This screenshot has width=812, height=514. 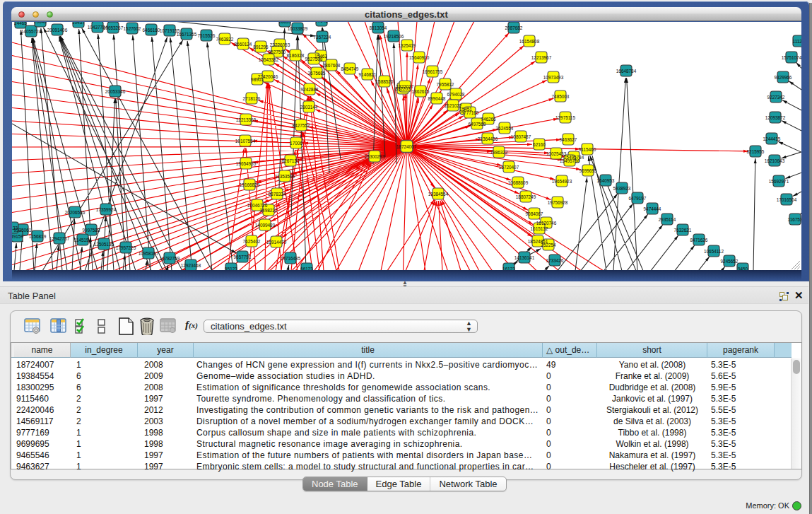 I want to click on svg-text: 16914479, so click(x=277, y=242).